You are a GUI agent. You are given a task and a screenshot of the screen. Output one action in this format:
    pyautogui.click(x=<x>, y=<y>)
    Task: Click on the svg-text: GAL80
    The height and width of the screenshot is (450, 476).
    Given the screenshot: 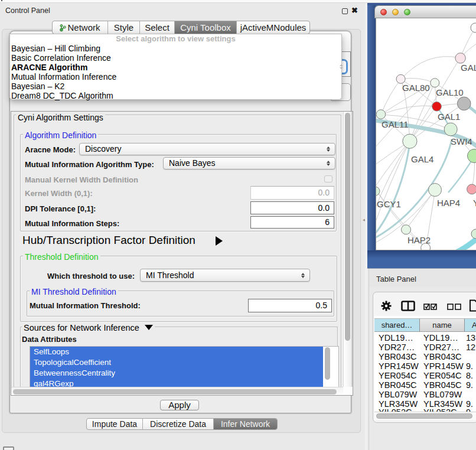 What is the action you would take?
    pyautogui.click(x=416, y=87)
    